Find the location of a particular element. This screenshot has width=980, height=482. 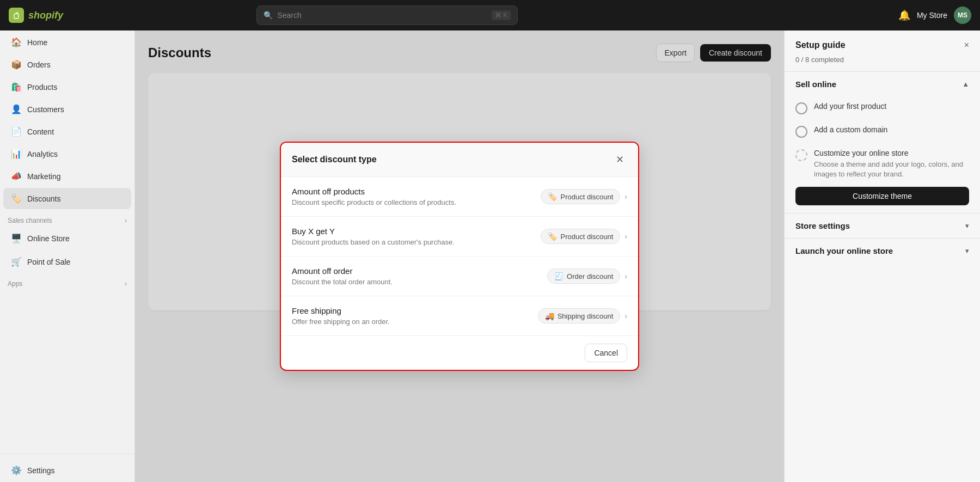

top-navigation: shopify 🔍 Search ⌘ K 🔔 My Store MS is located at coordinates (490, 15).